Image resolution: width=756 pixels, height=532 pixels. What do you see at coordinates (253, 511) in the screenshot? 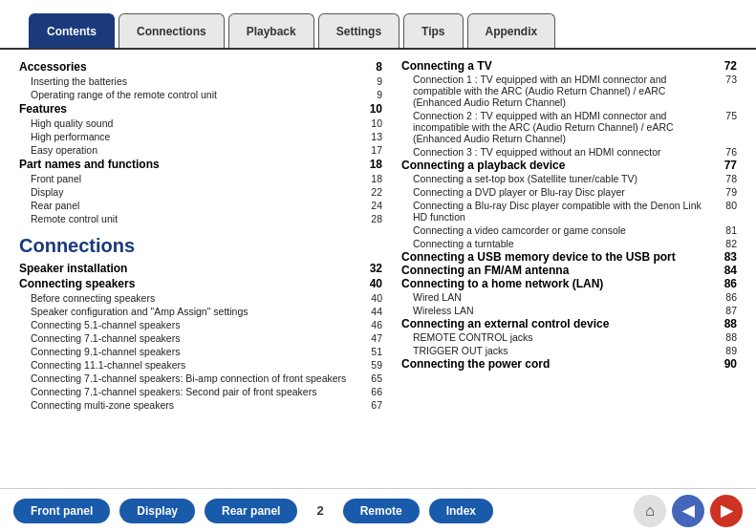
I see `bottom-nav-left: Front panel Display Rear panel 2 Remote …` at bounding box center [253, 511].